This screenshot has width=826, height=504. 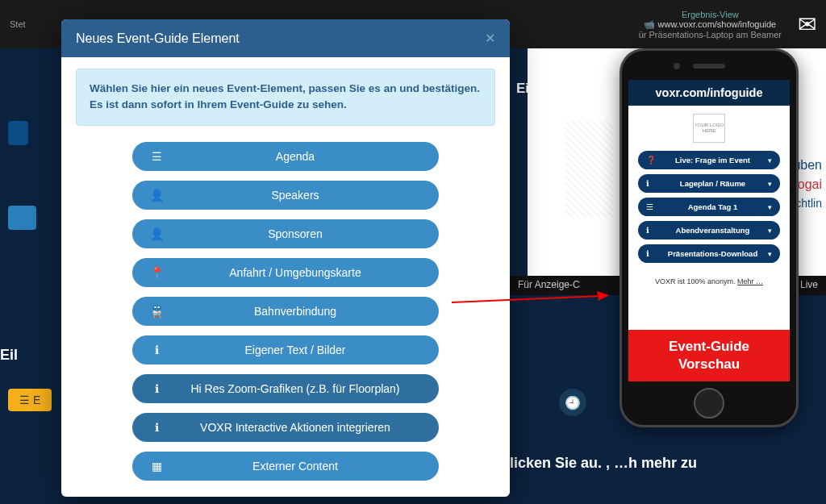 I want to click on phone-camera, so click(x=677, y=66).